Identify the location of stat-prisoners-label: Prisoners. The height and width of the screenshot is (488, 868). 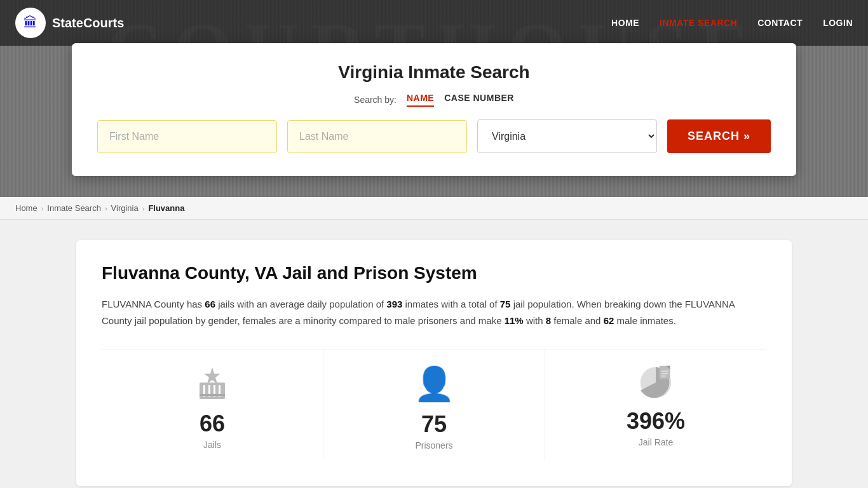
(433, 445).